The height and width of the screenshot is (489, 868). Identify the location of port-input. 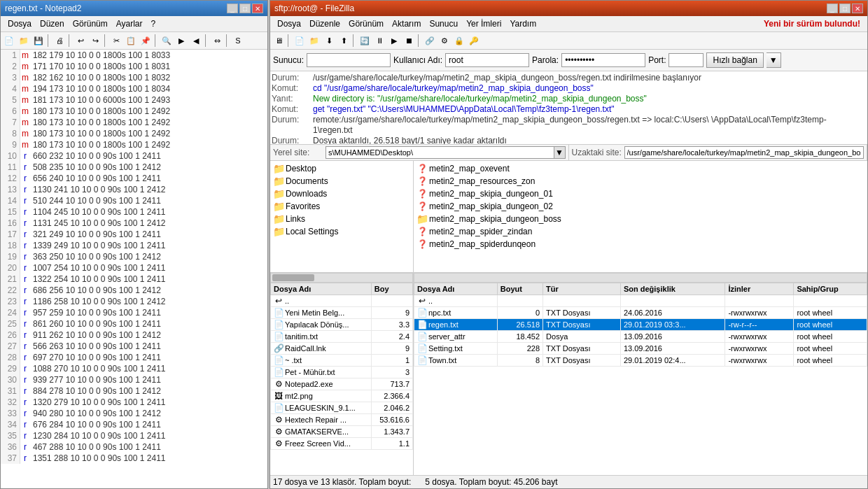
(686, 60).